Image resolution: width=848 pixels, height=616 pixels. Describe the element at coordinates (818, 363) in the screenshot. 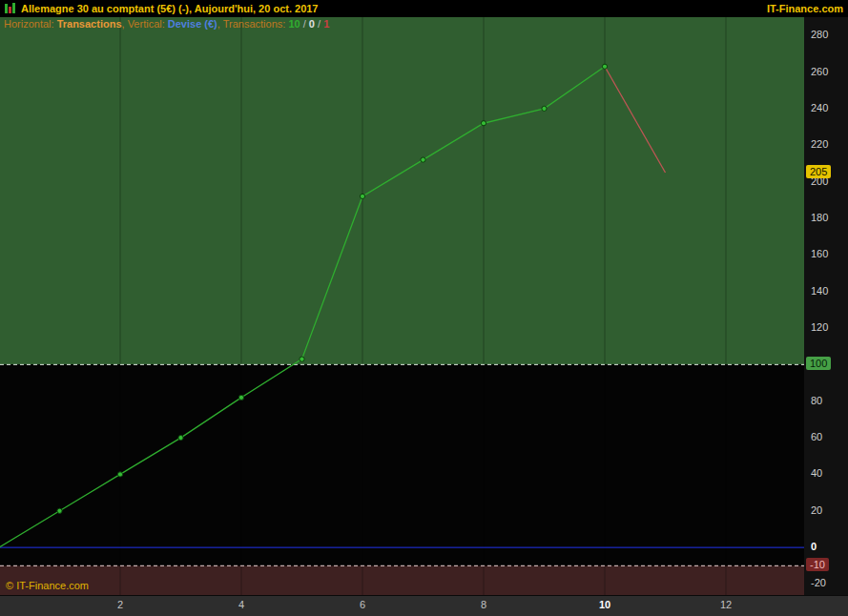

I see `level-100-badge: 100` at that location.